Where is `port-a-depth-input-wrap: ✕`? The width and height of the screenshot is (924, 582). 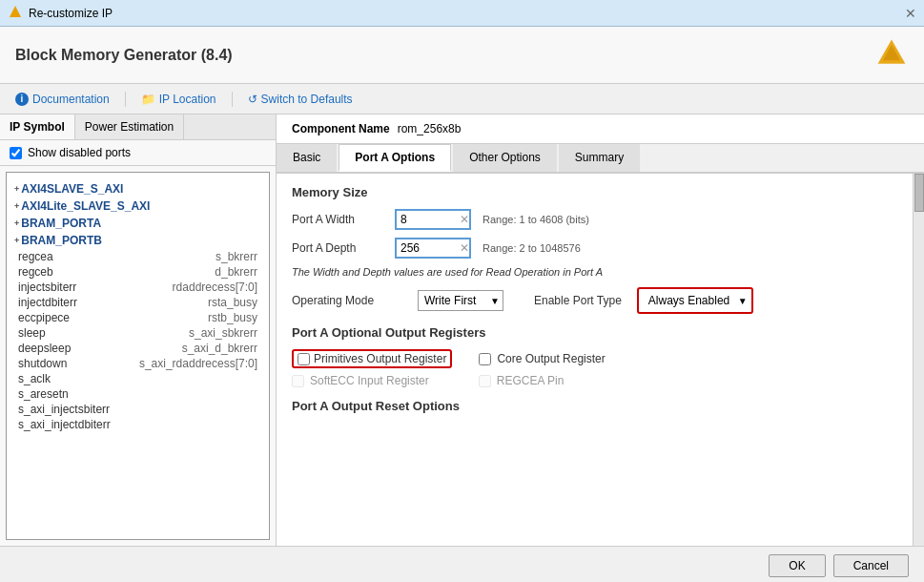
port-a-depth-input-wrap: ✕ is located at coordinates (433, 248).